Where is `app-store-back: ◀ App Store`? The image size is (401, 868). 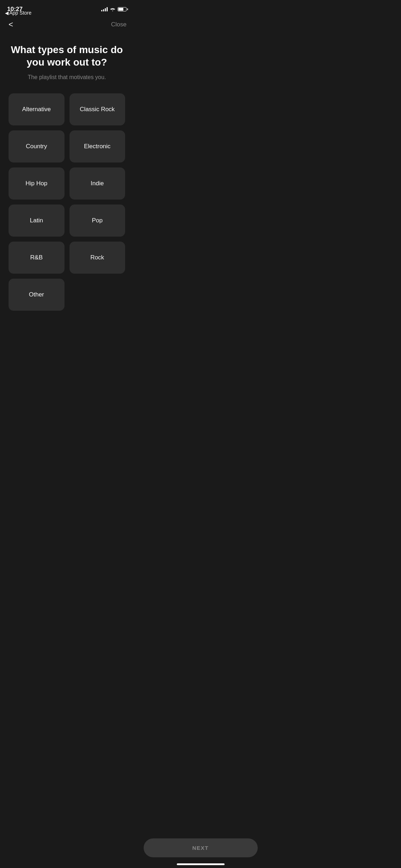
app-store-back: ◀ App Store is located at coordinates (18, 13).